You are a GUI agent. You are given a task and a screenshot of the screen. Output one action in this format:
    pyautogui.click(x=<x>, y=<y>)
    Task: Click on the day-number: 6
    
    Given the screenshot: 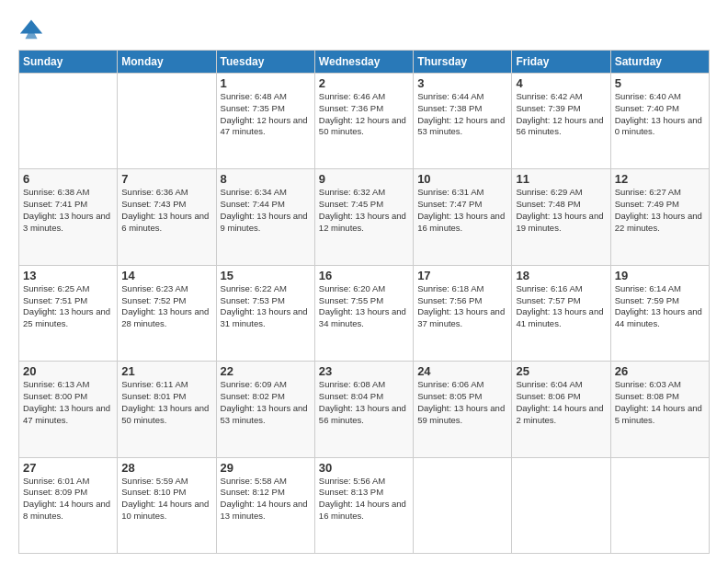 What is the action you would take?
    pyautogui.click(x=68, y=178)
    